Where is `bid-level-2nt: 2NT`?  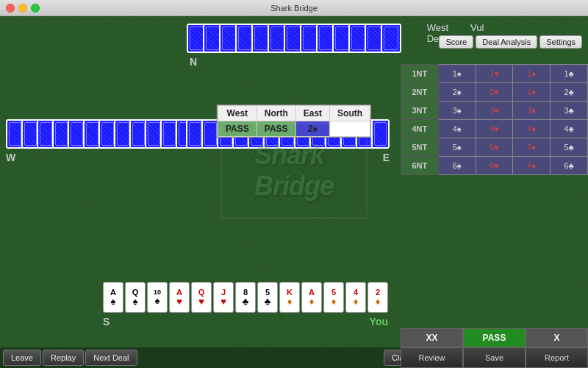
bid-level-2nt: 2NT is located at coordinates (420, 93).